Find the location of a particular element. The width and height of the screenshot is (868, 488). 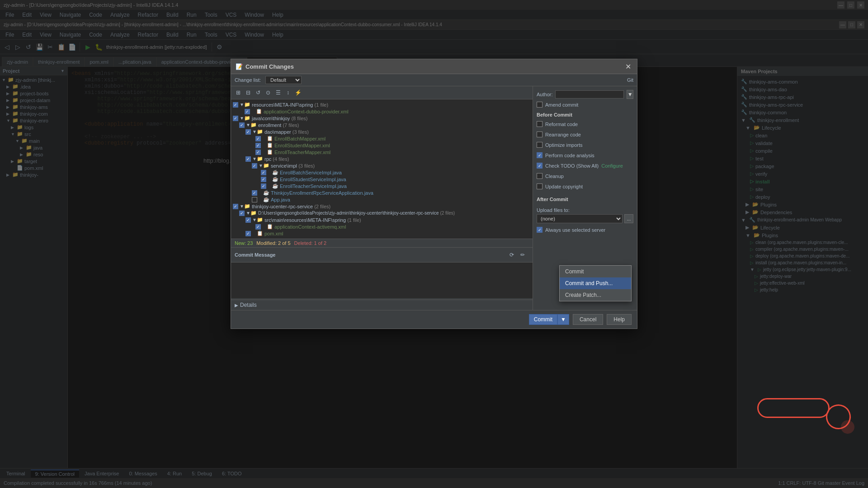

tree-item-enroll-student-mapper: ✓ 📋 EnrollStudentMapper.xml is located at coordinates (382, 145).